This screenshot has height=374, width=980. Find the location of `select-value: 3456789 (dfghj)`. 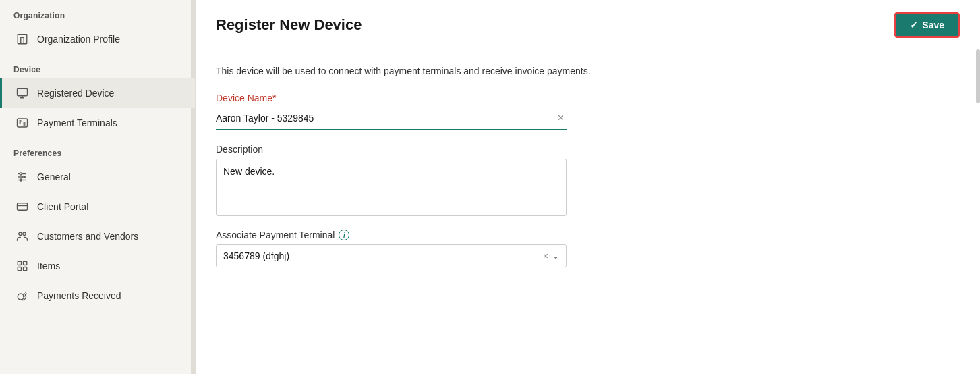

select-value: 3456789 (dfghj) is located at coordinates (256, 256).